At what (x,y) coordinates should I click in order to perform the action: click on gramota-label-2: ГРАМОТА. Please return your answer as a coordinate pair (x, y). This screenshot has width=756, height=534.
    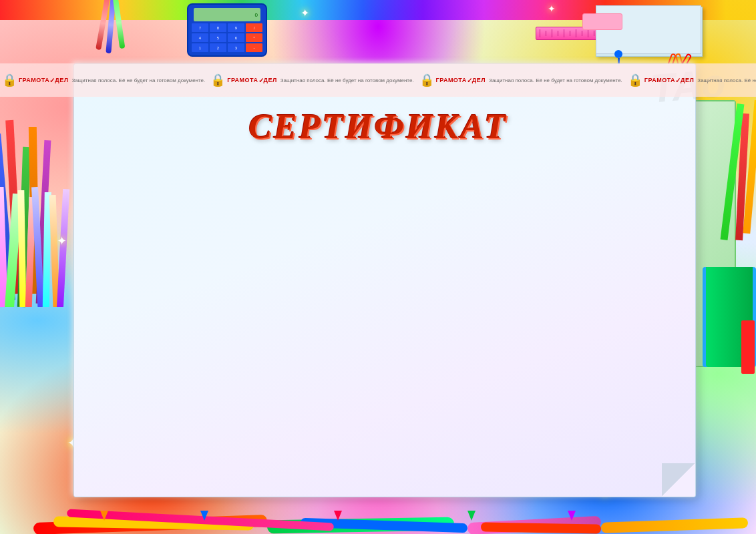
    Looking at the image, I should click on (242, 80).